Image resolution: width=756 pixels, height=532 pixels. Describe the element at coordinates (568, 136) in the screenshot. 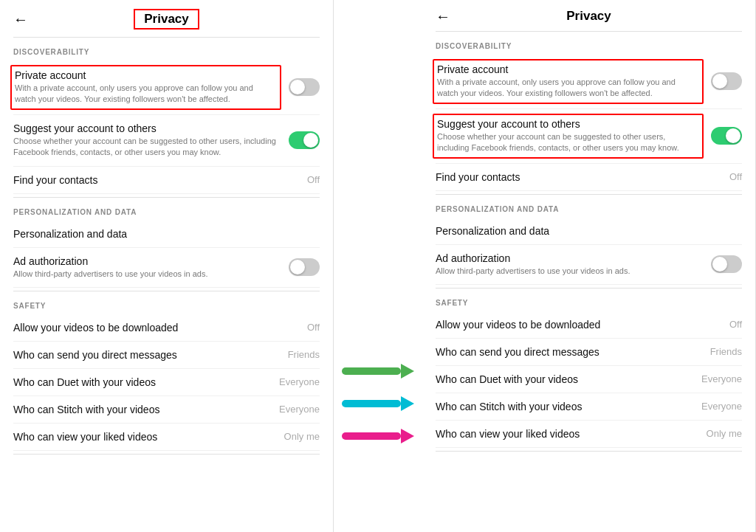

I see `highlight-box: Suggest your account to othersChoose whe…` at that location.